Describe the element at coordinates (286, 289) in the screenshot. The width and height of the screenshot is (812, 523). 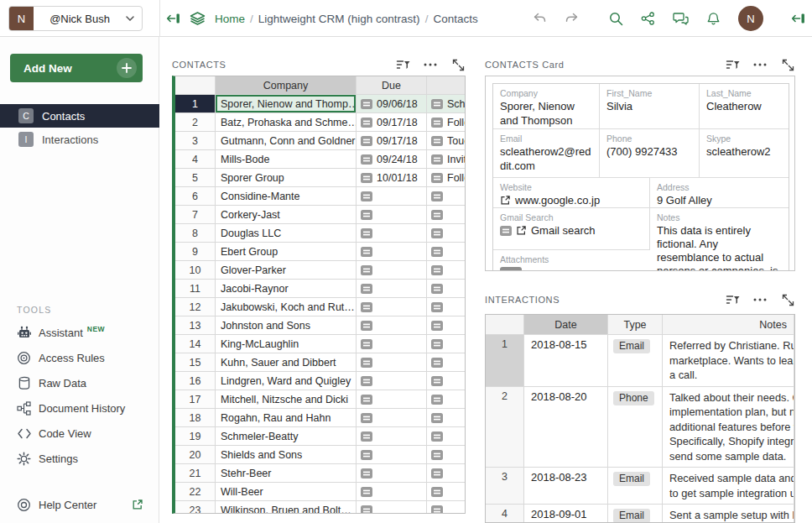
I see `company-cell: Jacobi-Raynor` at that location.